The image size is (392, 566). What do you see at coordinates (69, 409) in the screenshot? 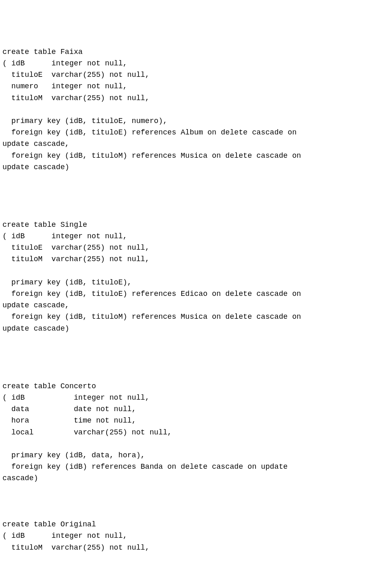
I see `concerto-col-1: data date not null,` at bounding box center [69, 409].